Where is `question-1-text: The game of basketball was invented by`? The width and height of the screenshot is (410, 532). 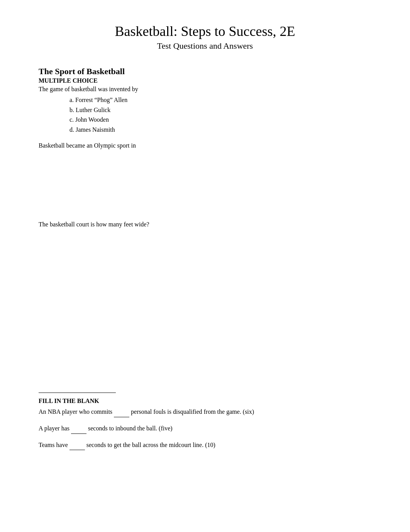
question-1-text: The game of basketball was invented by is located at coordinates (205, 89).